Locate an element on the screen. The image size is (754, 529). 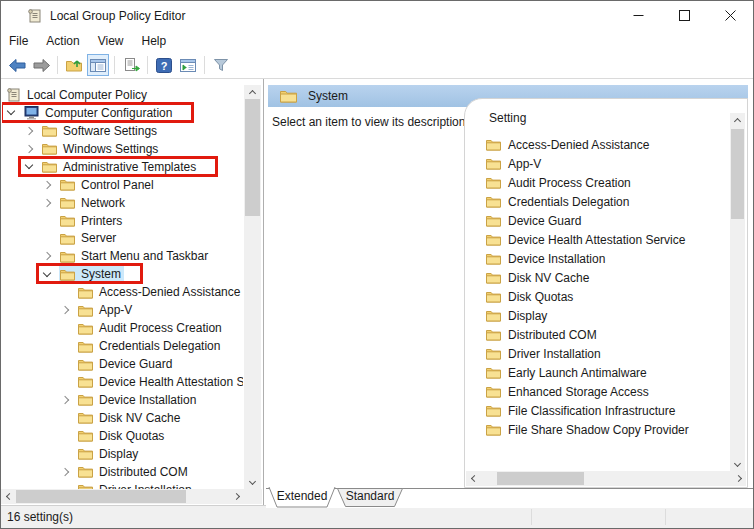
setting-item-label: Device Guard is located at coordinates (544, 221).